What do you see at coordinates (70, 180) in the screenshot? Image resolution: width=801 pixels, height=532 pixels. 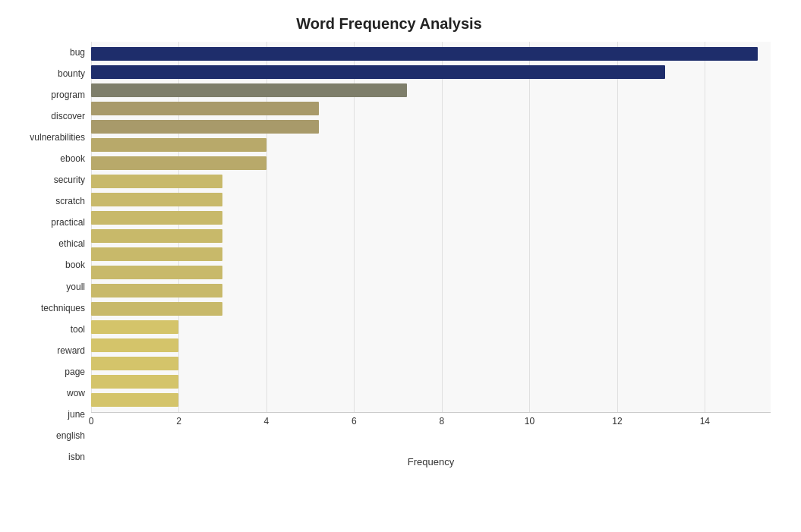 I see `y-label: security` at bounding box center [70, 180].